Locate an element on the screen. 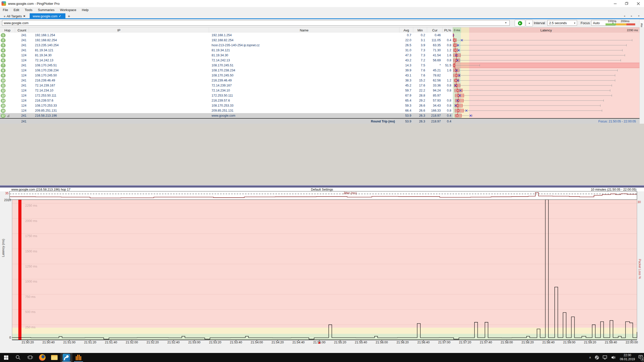 The image size is (644, 362). taskbar-blackops4-button is located at coordinates (78, 357).